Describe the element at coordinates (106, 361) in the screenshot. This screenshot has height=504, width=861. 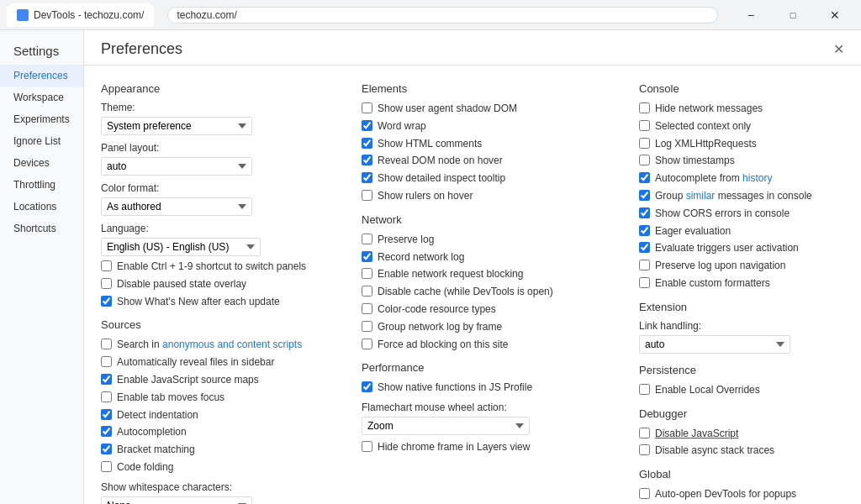
I see `auto-reveal-checkbox` at that location.